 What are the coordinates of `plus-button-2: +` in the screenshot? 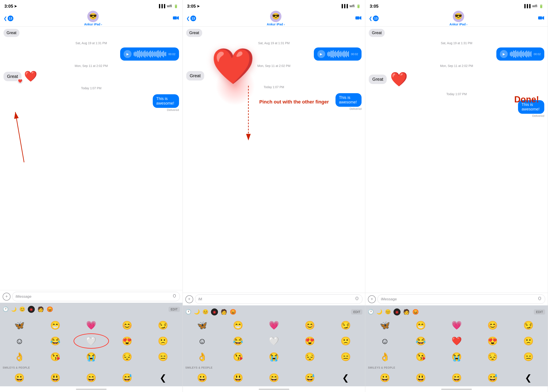 It's located at (189, 299).